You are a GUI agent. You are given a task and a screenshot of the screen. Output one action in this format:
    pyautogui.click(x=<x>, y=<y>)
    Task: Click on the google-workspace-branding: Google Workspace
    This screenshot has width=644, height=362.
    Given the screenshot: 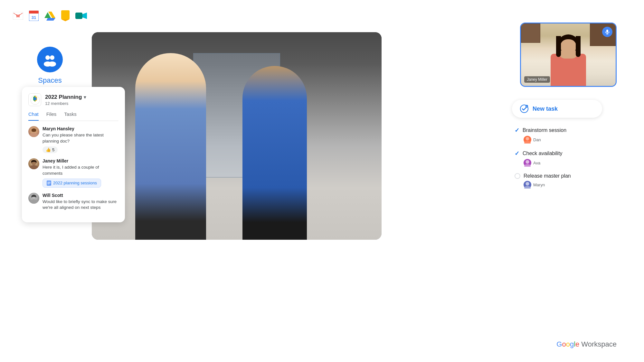 What is the action you would take?
    pyautogui.click(x=587, y=344)
    